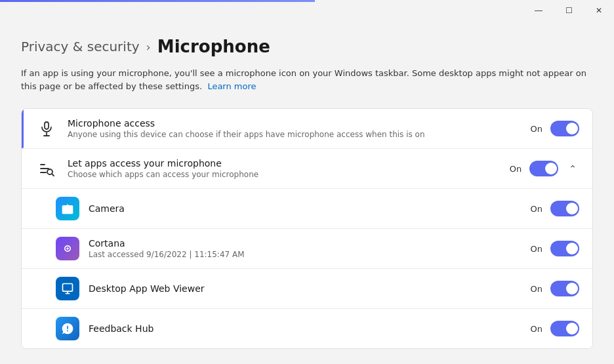 This screenshot has height=364, width=614. I want to click on camera-icon-inner, so click(68, 209).